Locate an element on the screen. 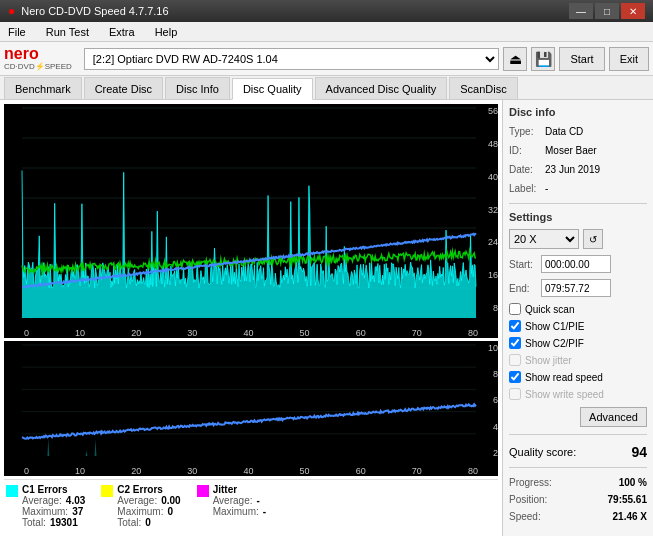 The height and width of the screenshot is (536, 653). nero-logo-text: nero is located at coordinates (38, 54).